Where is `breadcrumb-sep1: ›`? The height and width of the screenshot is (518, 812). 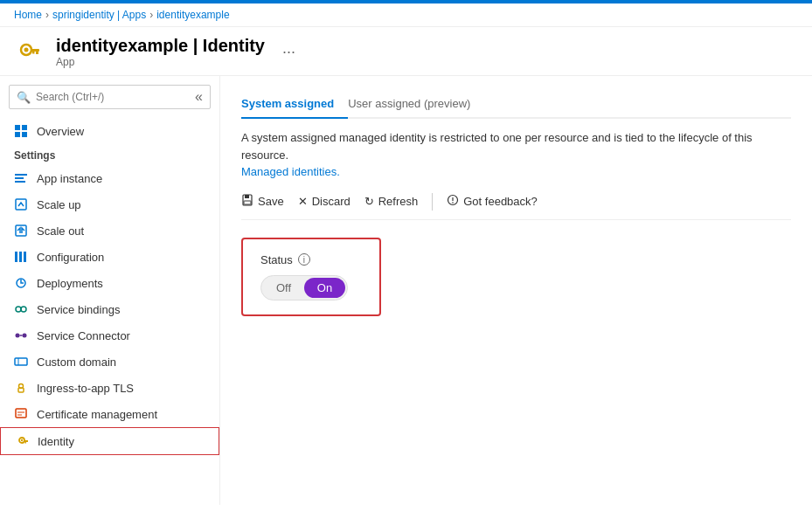 breadcrumb-sep1: › is located at coordinates (47, 15).